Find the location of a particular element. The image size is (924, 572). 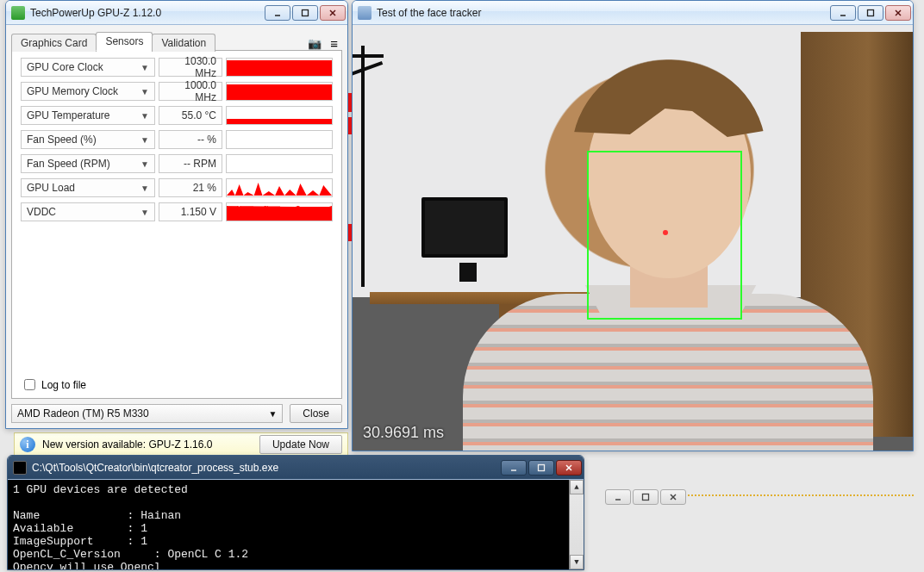

sensor-name-label: GPU Core Clock is located at coordinates (66, 67).